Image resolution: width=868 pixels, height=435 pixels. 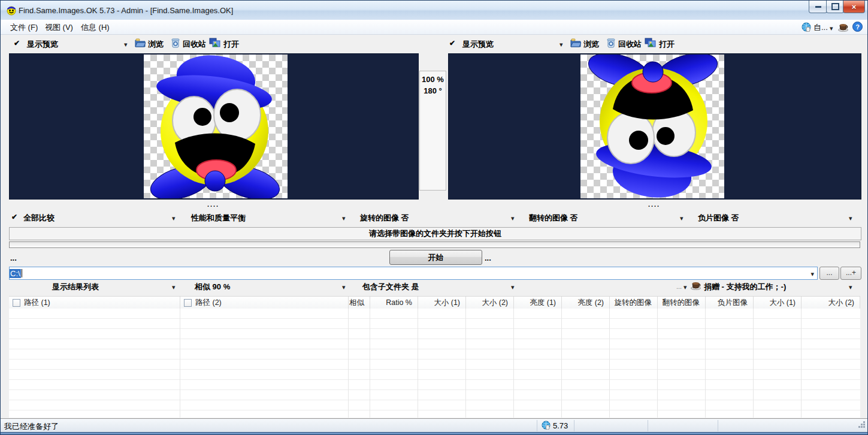 What do you see at coordinates (433, 79) in the screenshot?
I see `zoom-percent: 100 %` at bounding box center [433, 79].